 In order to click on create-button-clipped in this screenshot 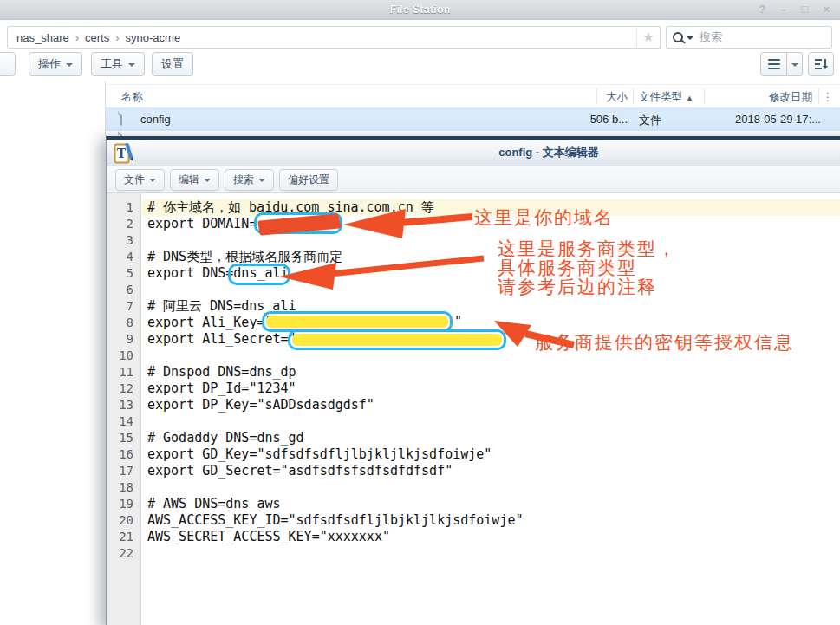, I will do `click(8, 64)`.